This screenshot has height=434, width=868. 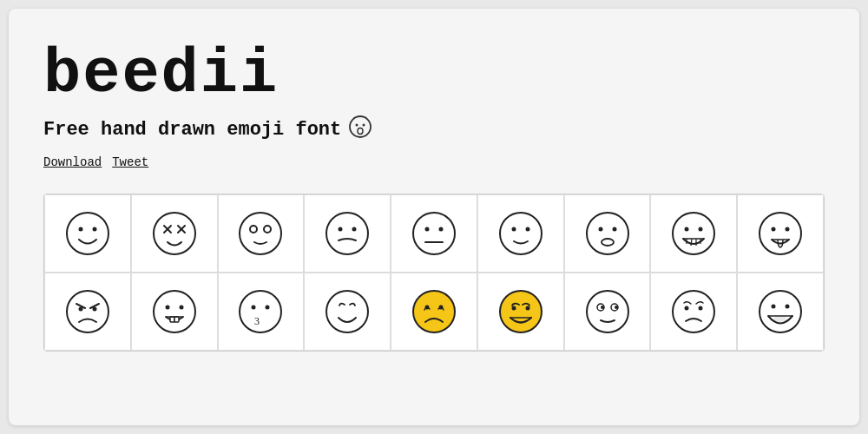 What do you see at coordinates (780, 312) in the screenshot?
I see `emoji-cell-laugh` at bounding box center [780, 312].